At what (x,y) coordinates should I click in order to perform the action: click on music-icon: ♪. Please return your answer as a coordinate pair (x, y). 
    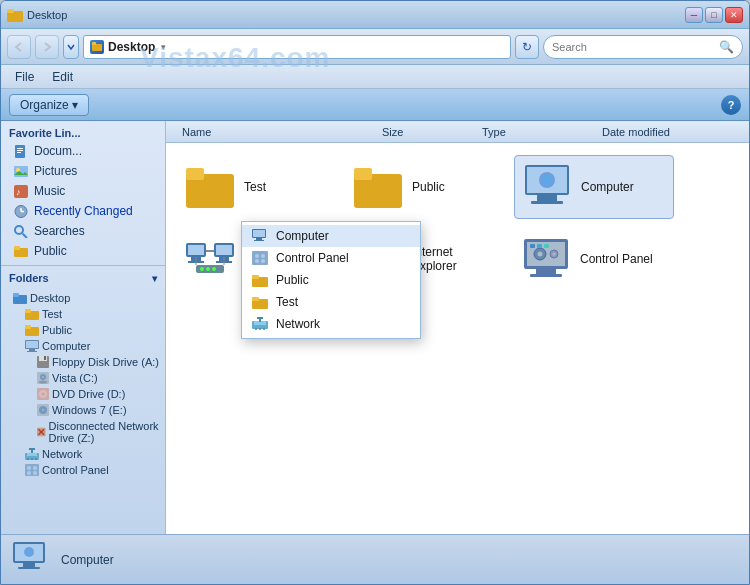
    Looking at the image, I should click on (21, 191).